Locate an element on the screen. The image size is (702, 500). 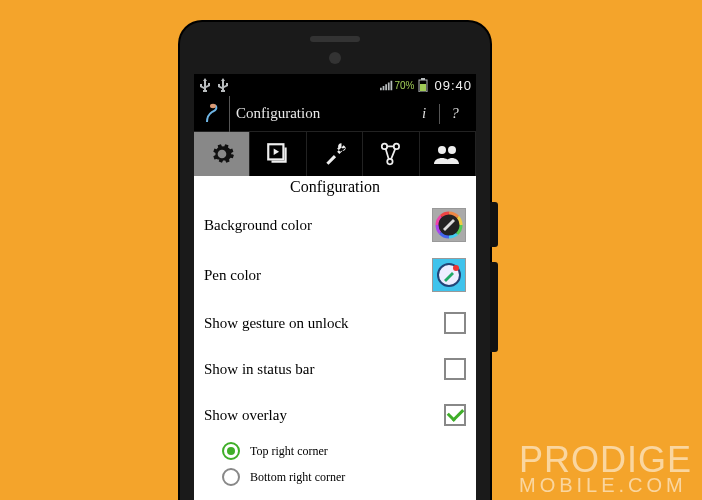
label-top-right: Top right corner is located at coordinates (289, 452).